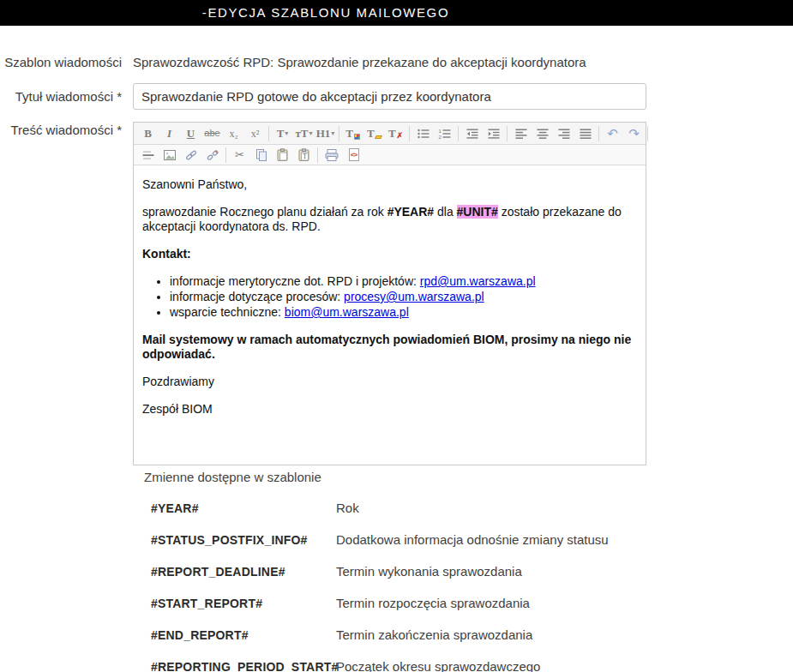 The image size is (793, 672). I want to click on paste-as-text-icon: T, so click(303, 155).